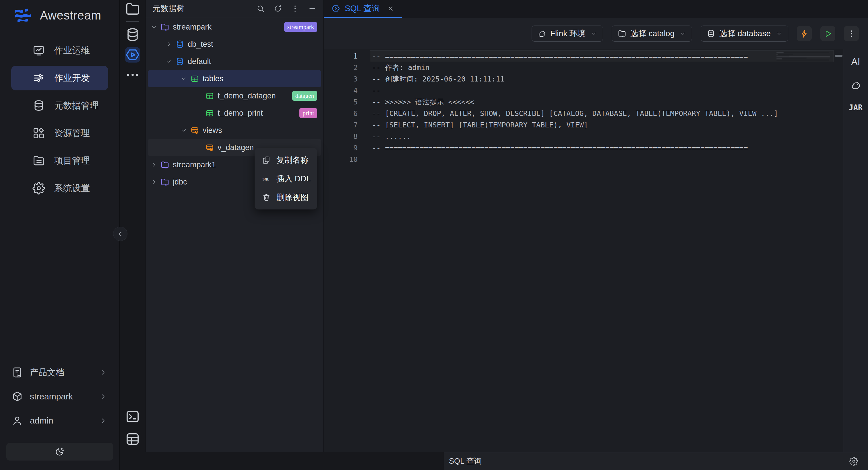 This screenshot has height=470, width=868. What do you see at coordinates (133, 417) in the screenshot?
I see `rail-terminal-button` at bounding box center [133, 417].